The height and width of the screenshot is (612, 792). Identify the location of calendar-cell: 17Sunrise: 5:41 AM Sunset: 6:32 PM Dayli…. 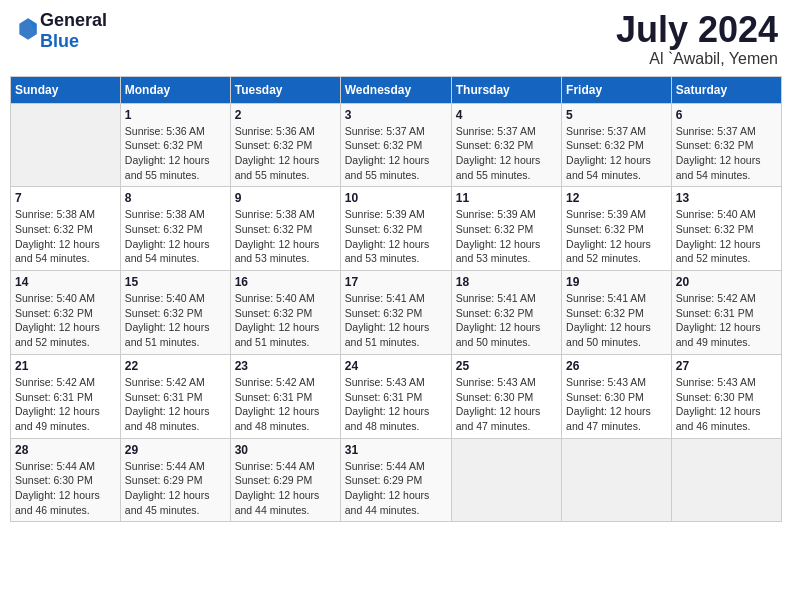
(396, 313).